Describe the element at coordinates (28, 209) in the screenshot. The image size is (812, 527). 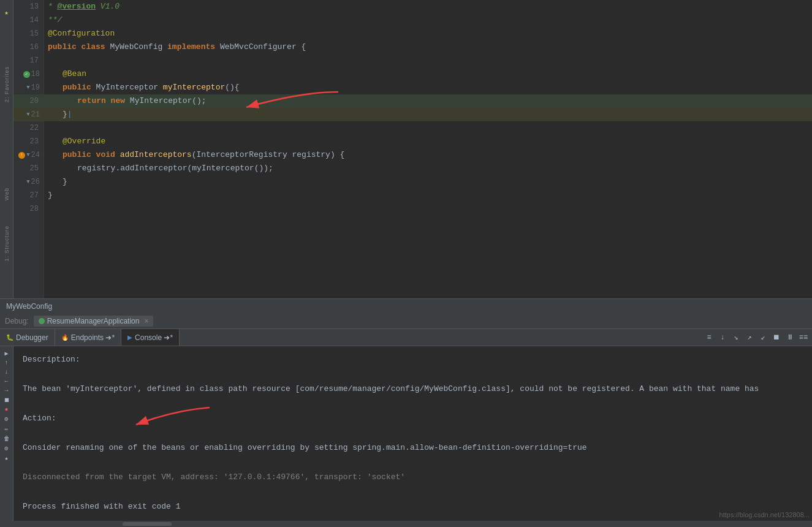
I see `line-num-28: 28` at that location.